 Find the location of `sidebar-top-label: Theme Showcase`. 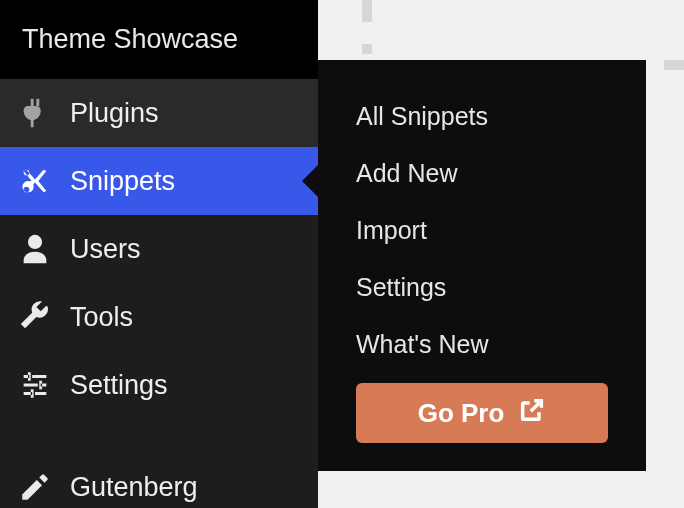

sidebar-top-label: Theme Showcase is located at coordinates (130, 39).